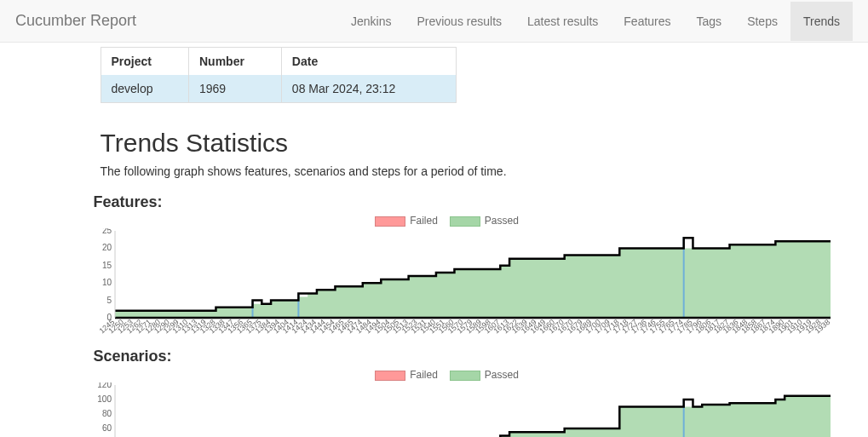 The image size is (868, 437). Describe the element at coordinates (235, 61) in the screenshot. I see `col-number: Number` at that location.